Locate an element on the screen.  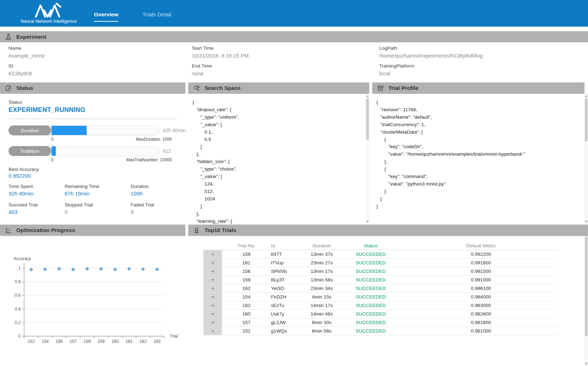
optimization-chart: Accuracy00.20.40.60.81152154156157159159… is located at coordinates (93, 301).